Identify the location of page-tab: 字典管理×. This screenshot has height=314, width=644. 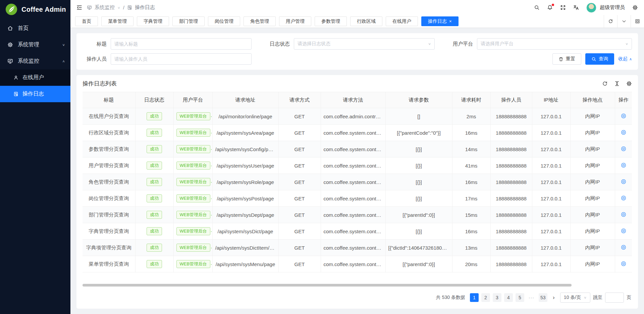
(153, 21).